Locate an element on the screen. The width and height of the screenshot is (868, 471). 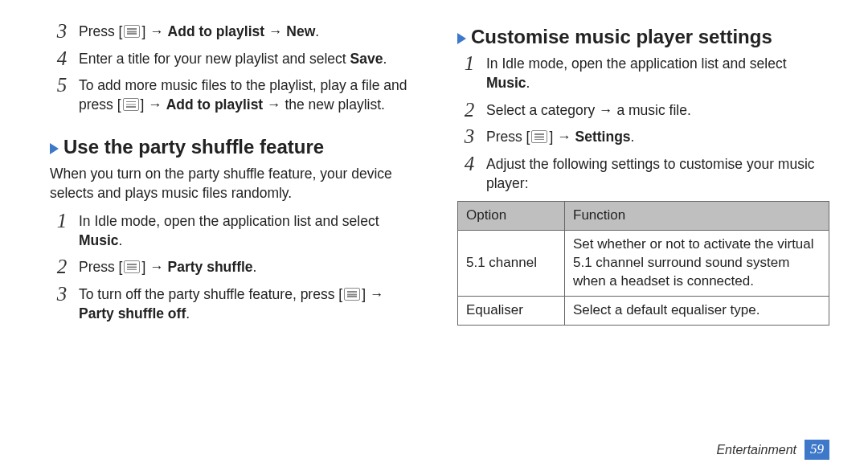
step: 2Select a category → a music file. is located at coordinates (646, 111).